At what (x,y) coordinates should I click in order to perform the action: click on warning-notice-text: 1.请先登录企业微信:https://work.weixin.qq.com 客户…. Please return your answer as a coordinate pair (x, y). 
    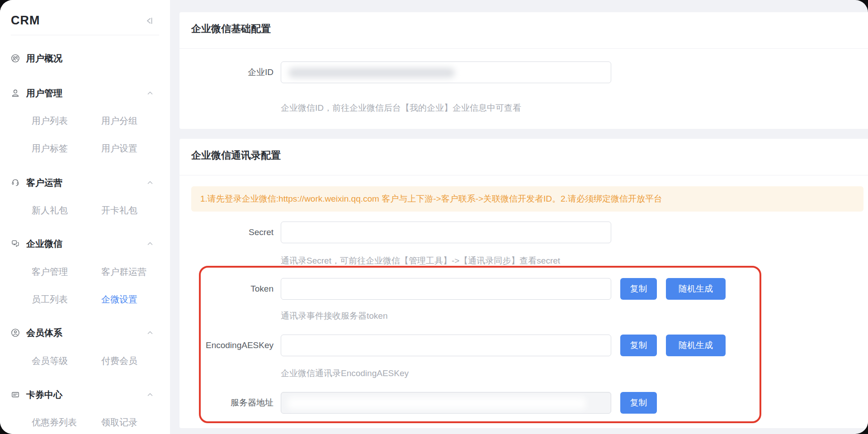
    Looking at the image, I should click on (527, 199).